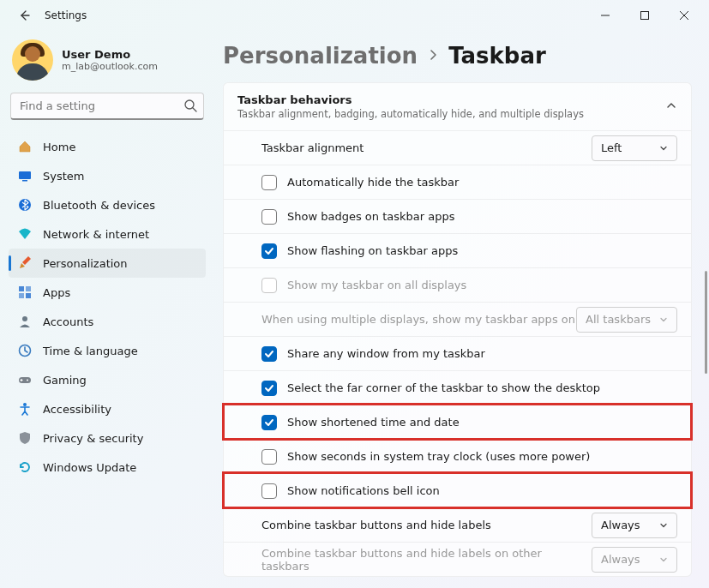 The width and height of the screenshot is (709, 588). I want to click on nav-item-accessibility: Accessibility, so click(107, 409).